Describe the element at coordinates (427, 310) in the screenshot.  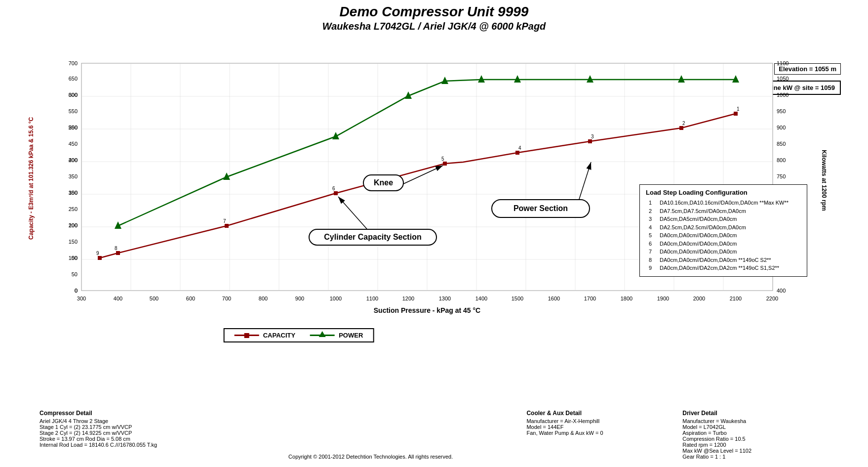
I see `svg-text:Suction Pressure - kPag at 45 : Suction Pressure - kPag at 45 °C` at that location.